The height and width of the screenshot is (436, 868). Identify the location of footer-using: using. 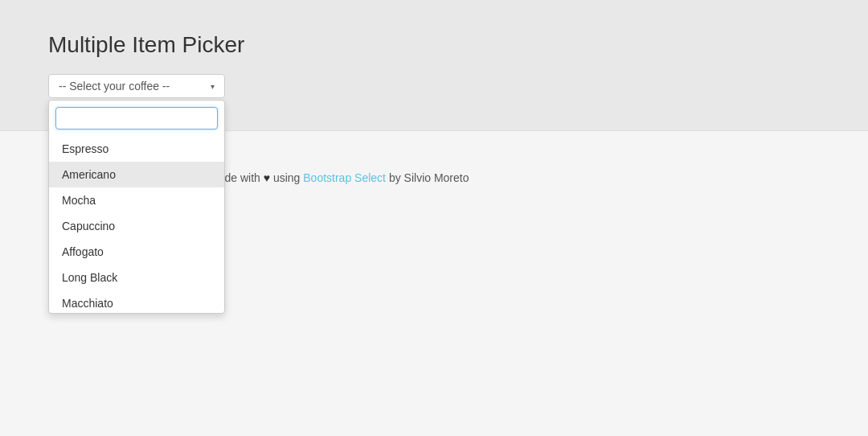
(288, 178).